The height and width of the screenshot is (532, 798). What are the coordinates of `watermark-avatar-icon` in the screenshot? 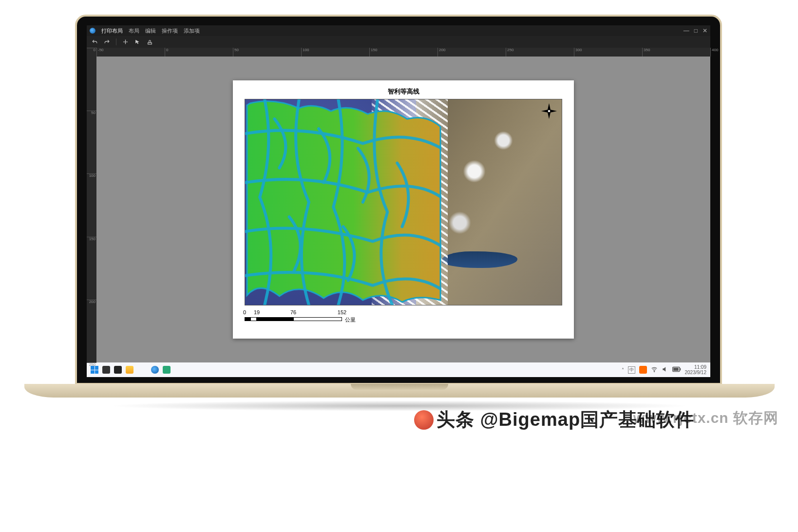 It's located at (424, 420).